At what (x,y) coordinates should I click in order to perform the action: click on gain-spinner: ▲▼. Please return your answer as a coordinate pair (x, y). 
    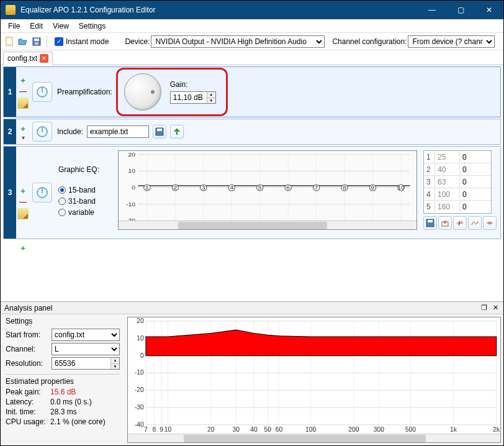
    Looking at the image, I should click on (193, 98).